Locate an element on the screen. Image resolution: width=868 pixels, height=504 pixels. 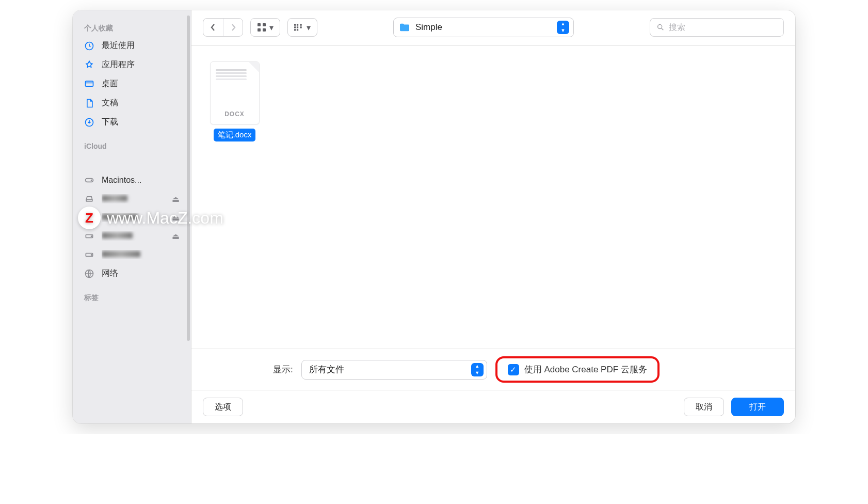
sidebar-section-icloud: iCloud is located at coordinates (132, 146).